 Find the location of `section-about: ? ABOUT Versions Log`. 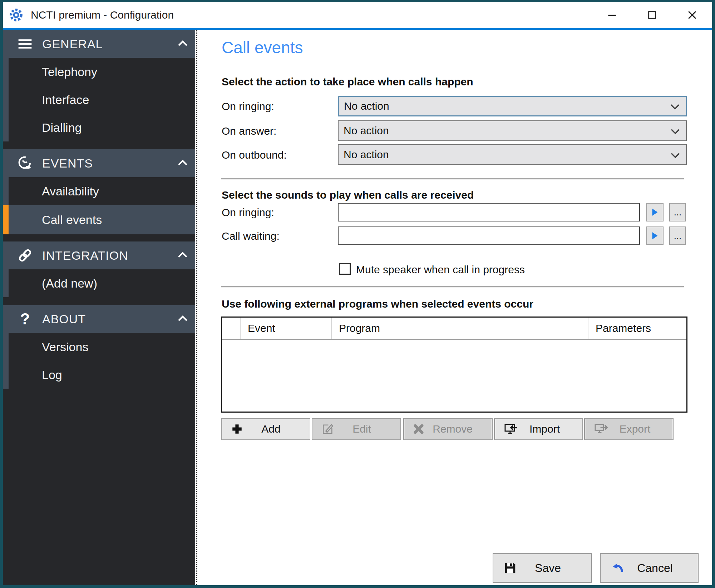

section-about: ? ABOUT Versions Log is located at coordinates (99, 347).